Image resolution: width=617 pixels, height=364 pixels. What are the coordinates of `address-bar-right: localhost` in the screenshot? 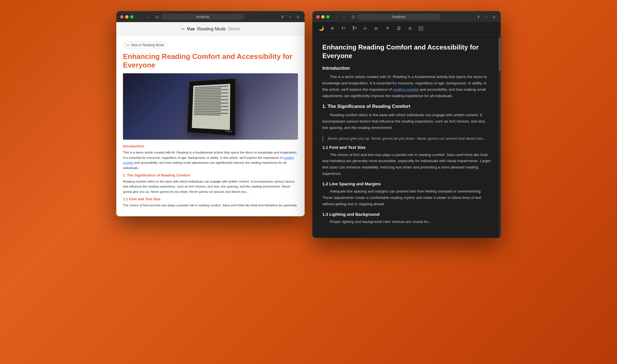 It's located at (399, 17).